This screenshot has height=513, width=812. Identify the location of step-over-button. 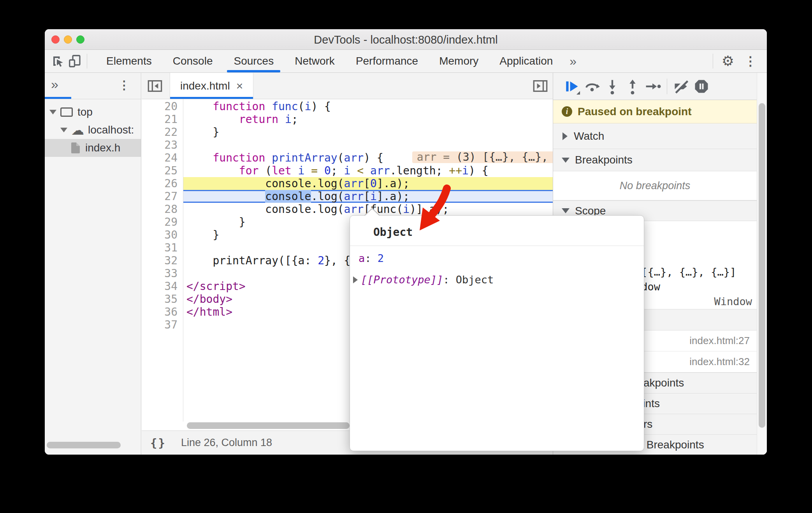
(592, 86).